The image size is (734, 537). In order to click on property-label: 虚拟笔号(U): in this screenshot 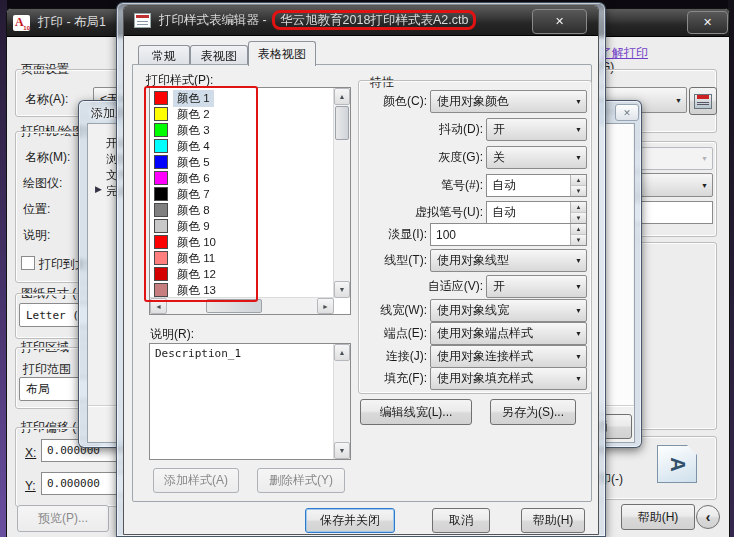, I will do `click(449, 212)`.